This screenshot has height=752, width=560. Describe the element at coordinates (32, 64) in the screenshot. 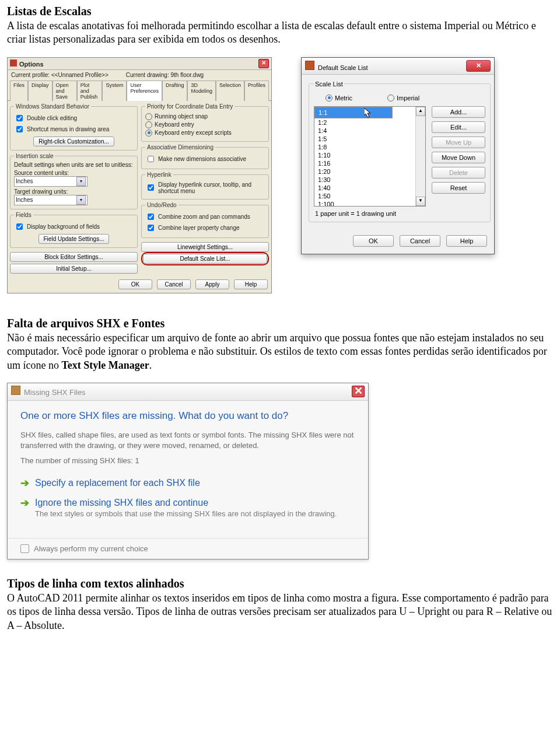

I see `options-title: Options` at that location.